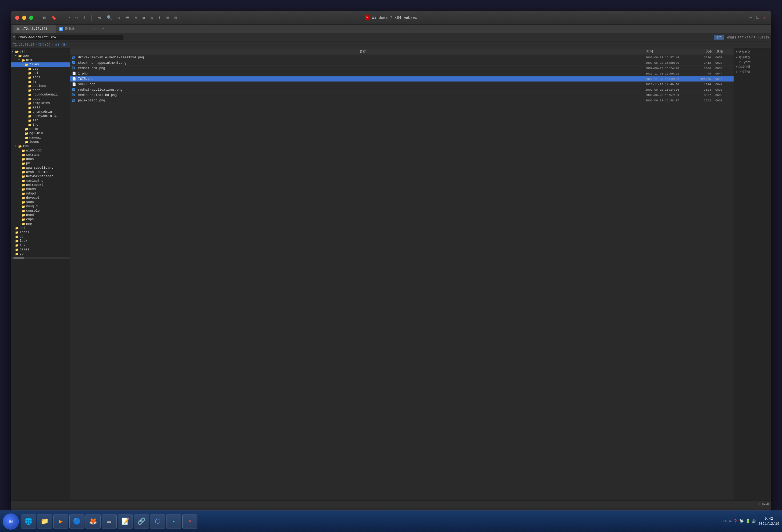  What do you see at coordinates (40, 112) in the screenshot?
I see `tree-item-phpmyadmin: 📁 phpmyadmin` at bounding box center [40, 112].